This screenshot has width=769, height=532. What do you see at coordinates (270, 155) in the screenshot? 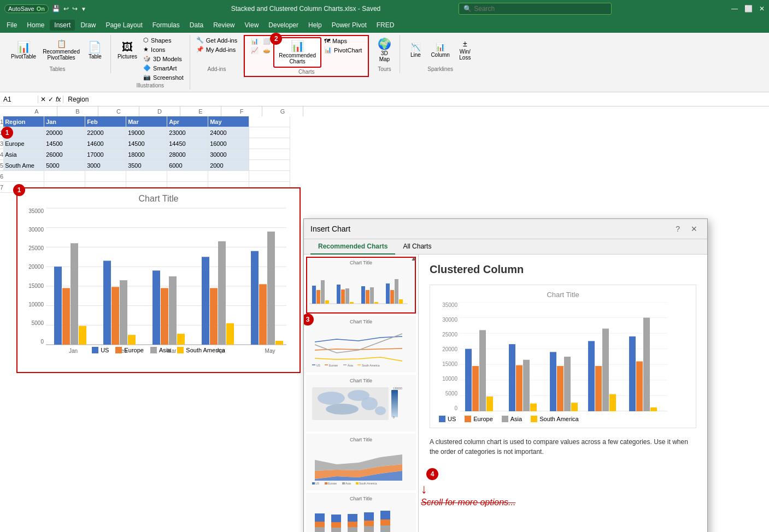
I see `cell-g4` at bounding box center [270, 155].